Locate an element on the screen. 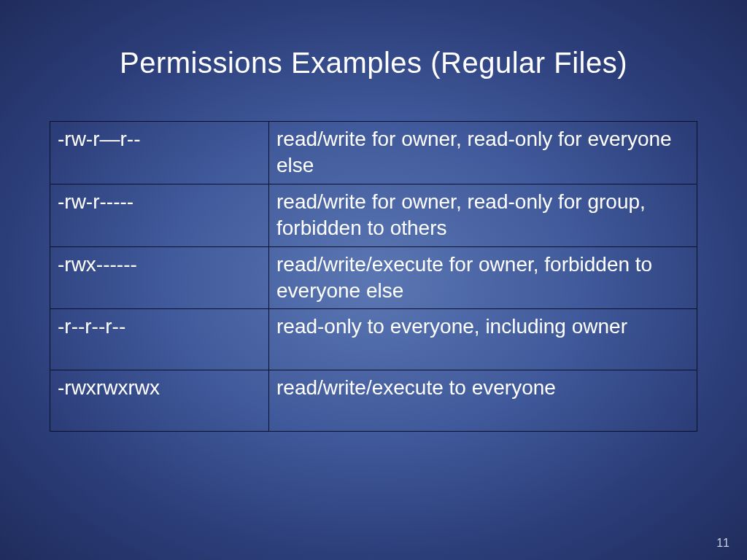  description-cell: read/write for owner, read-only for grou… is located at coordinates (483, 215).